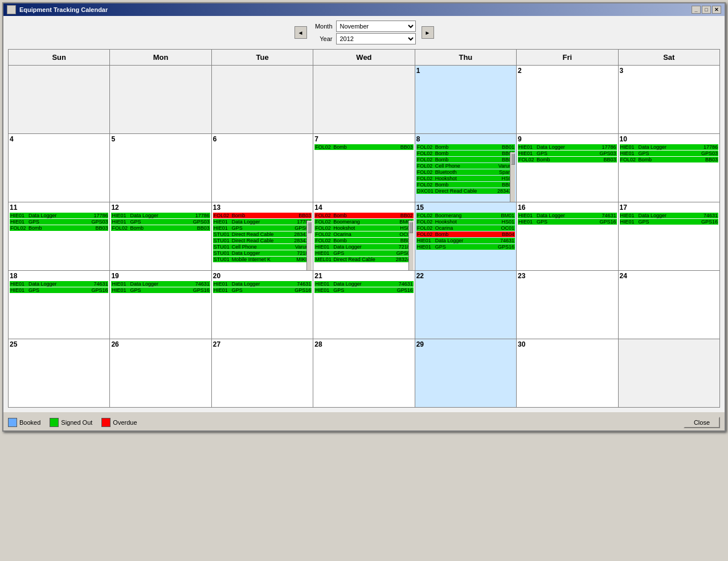  Describe the element at coordinates (301, 32) in the screenshot. I see `prev-month-button: ◄` at that location.